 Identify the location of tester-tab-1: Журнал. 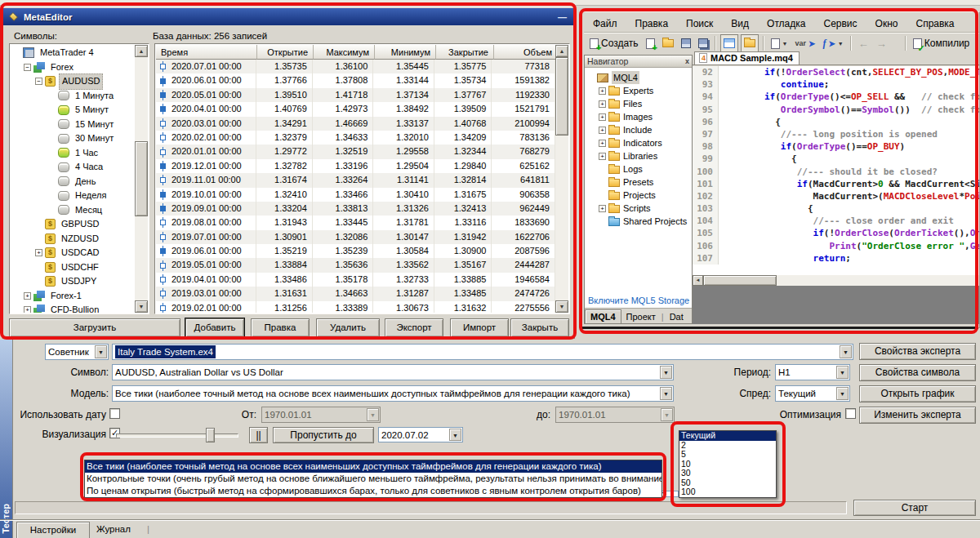
(114, 529).